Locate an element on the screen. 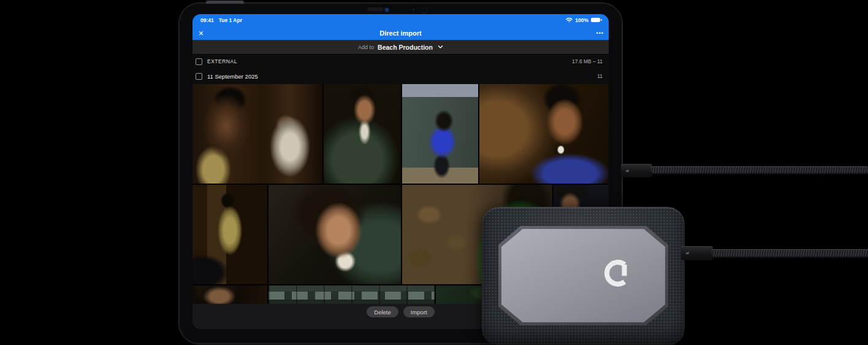 This screenshot has height=345, width=868. section-size-count: 17.6 MB – 11 is located at coordinates (587, 61).